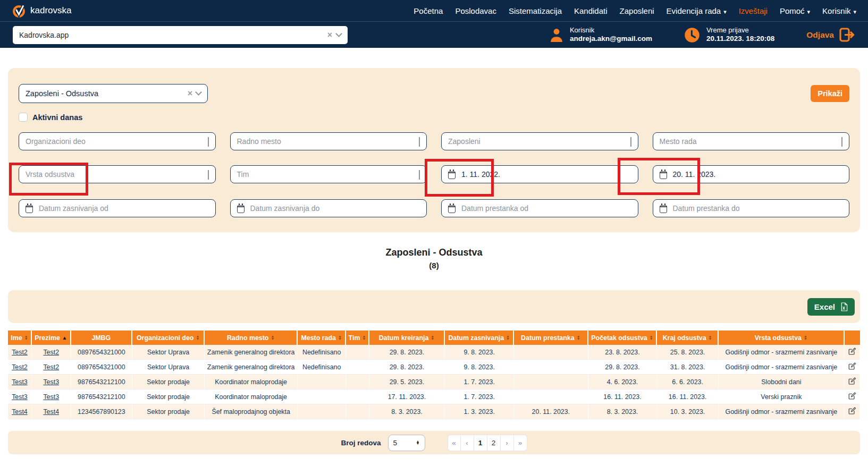 This screenshot has height=466, width=868. Describe the element at coordinates (57, 117) in the screenshot. I see `active-today-label: Aktivni danas` at that location.